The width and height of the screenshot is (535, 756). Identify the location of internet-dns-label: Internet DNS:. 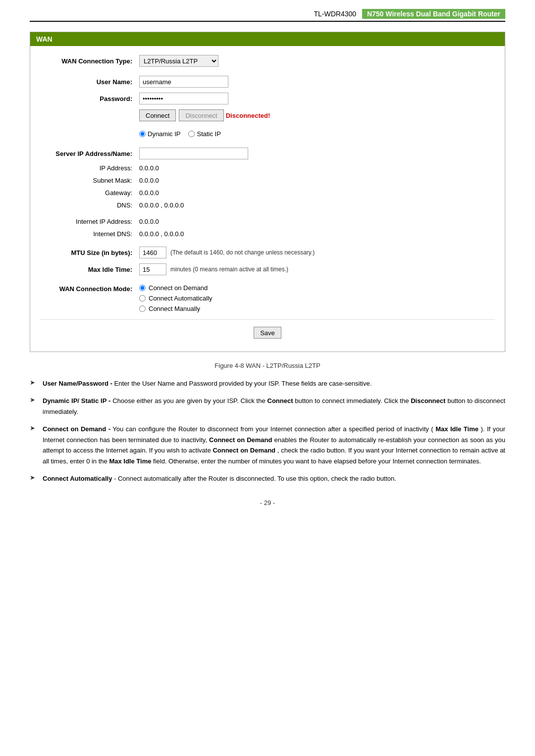
(90, 234).